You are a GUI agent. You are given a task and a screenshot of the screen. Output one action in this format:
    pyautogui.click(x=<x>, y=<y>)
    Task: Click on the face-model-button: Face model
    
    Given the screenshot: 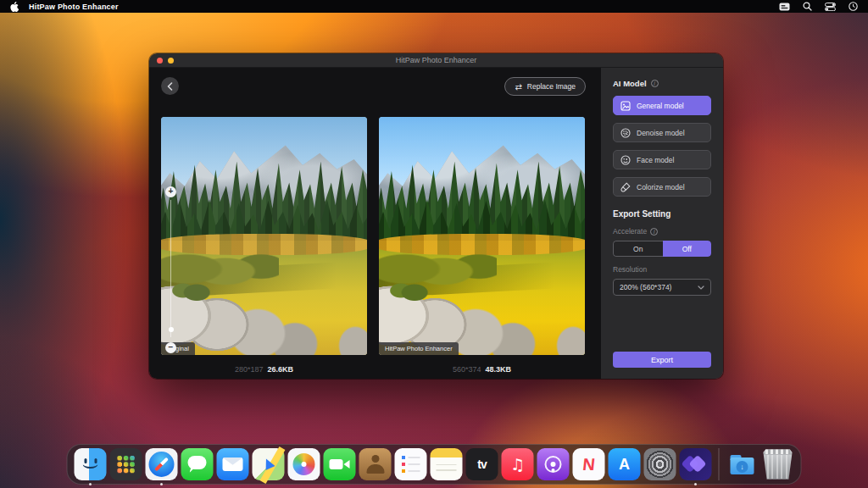 What is the action you would take?
    pyautogui.click(x=662, y=159)
    